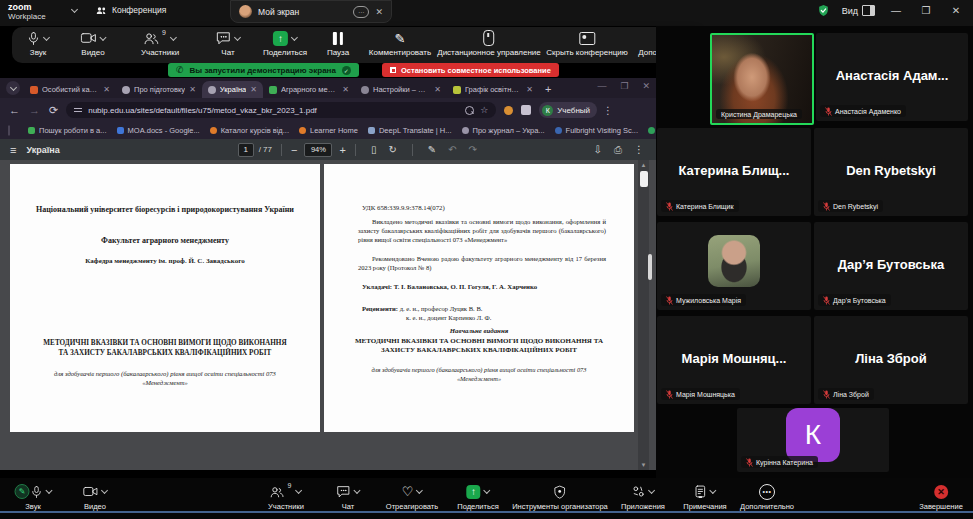  Describe the element at coordinates (285, 44) in the screenshot. I see `share-button: ↑ Поделиться` at that location.